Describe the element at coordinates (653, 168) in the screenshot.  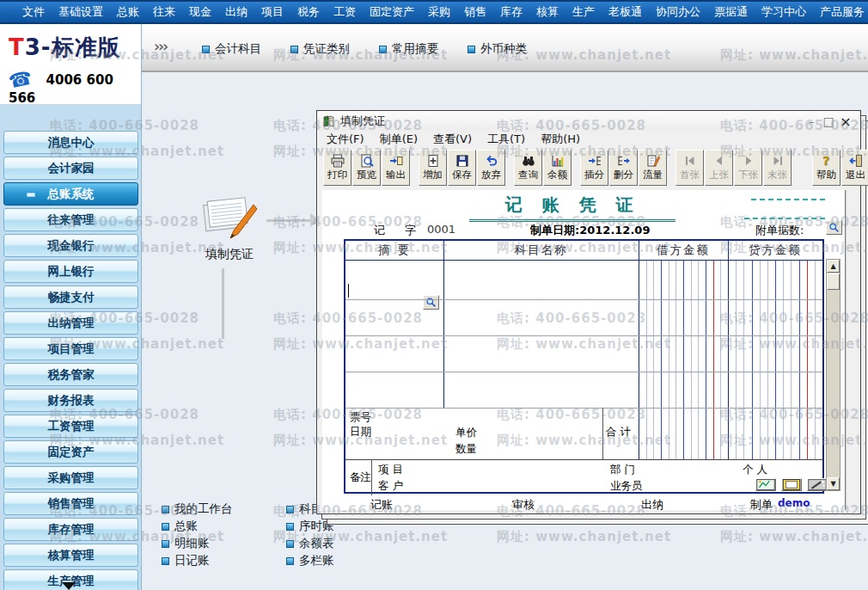
I see `toolbar-button-flow: 流量` at that location.